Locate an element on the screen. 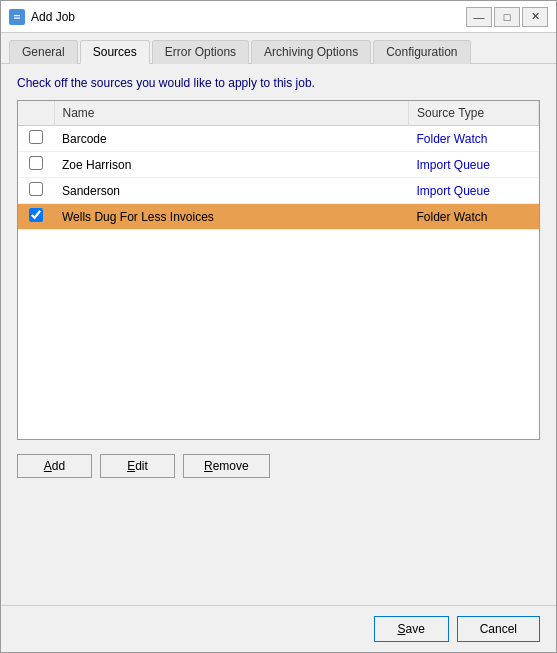  row-name: Wells Dug For Less Invoices is located at coordinates (232, 217).